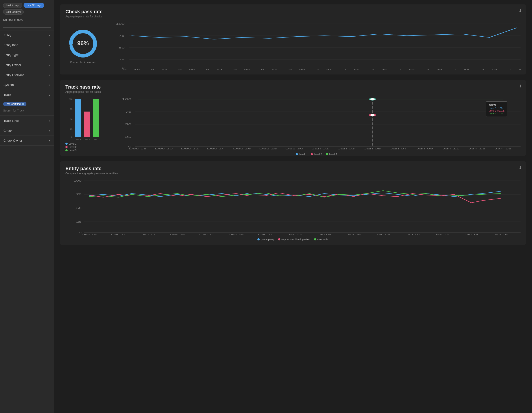 The height and width of the screenshot is (413, 532). Describe the element at coordinates (128, 137) in the screenshot. I see `svg-text: 25` at that location.